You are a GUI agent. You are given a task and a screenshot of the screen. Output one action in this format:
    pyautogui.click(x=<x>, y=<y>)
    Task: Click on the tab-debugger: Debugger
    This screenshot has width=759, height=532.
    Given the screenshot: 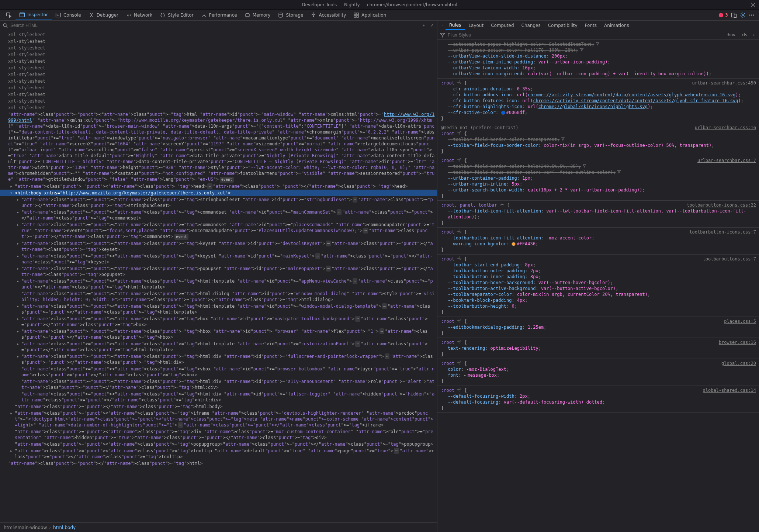 What is the action you would take?
    pyautogui.click(x=103, y=15)
    